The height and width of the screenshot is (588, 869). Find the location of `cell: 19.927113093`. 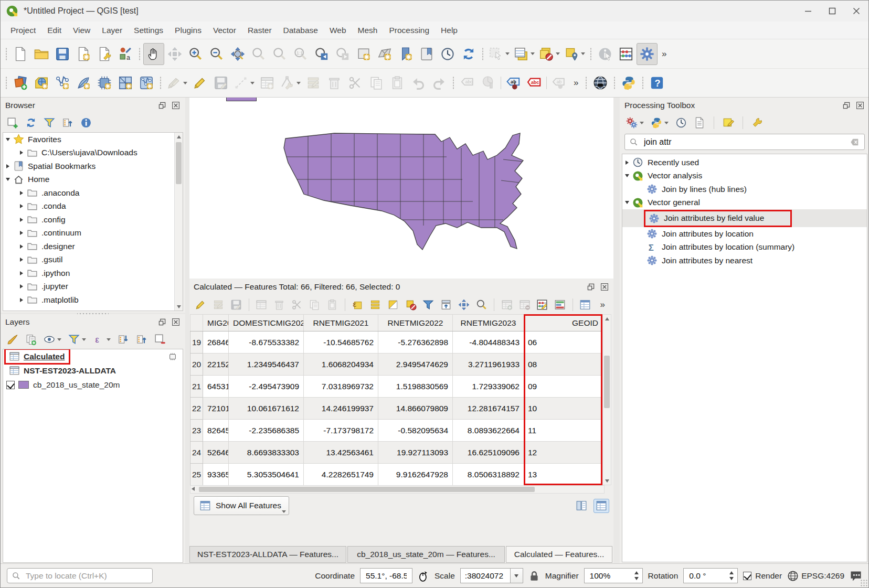

cell: 19.927113093 is located at coordinates (416, 453).